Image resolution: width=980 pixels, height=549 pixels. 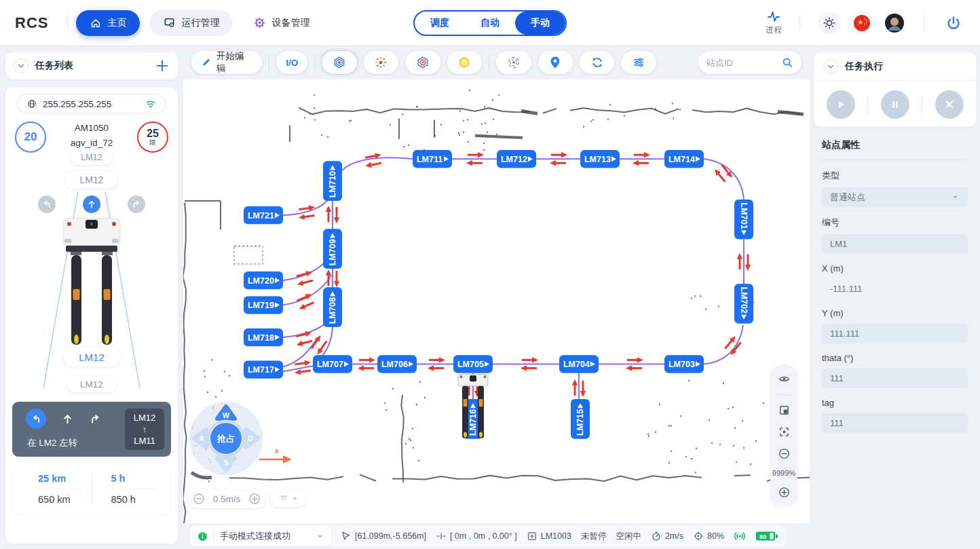 What do you see at coordinates (580, 422) in the screenshot?
I see `svg-text: LM715` at bounding box center [580, 422].